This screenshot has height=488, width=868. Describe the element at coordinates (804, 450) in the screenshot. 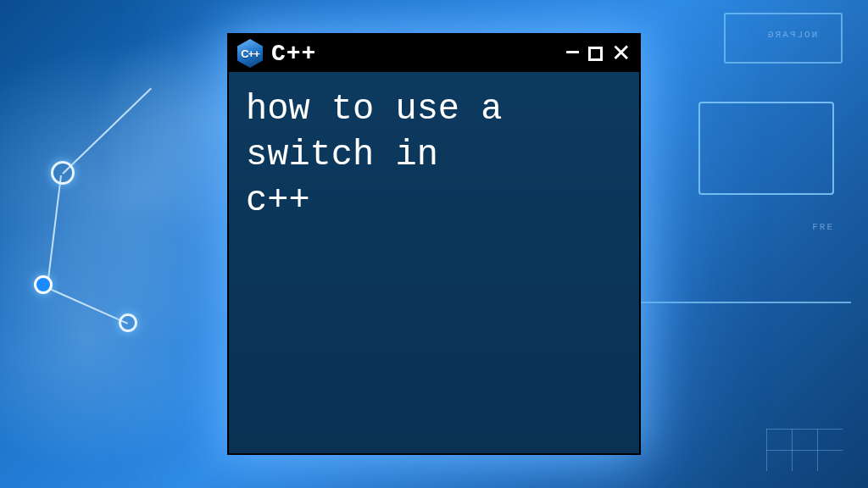

I see `grid-decor` at that location.